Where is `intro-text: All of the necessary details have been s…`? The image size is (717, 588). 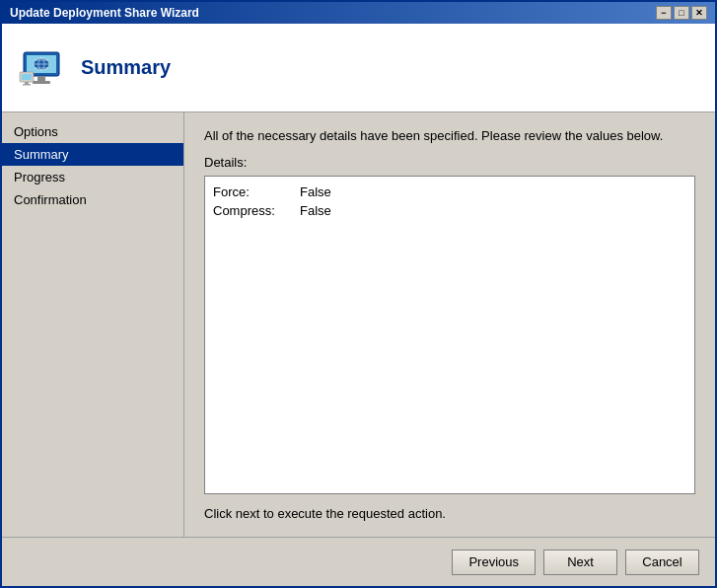
intro-text: All of the necessary details have been s… is located at coordinates (450, 136).